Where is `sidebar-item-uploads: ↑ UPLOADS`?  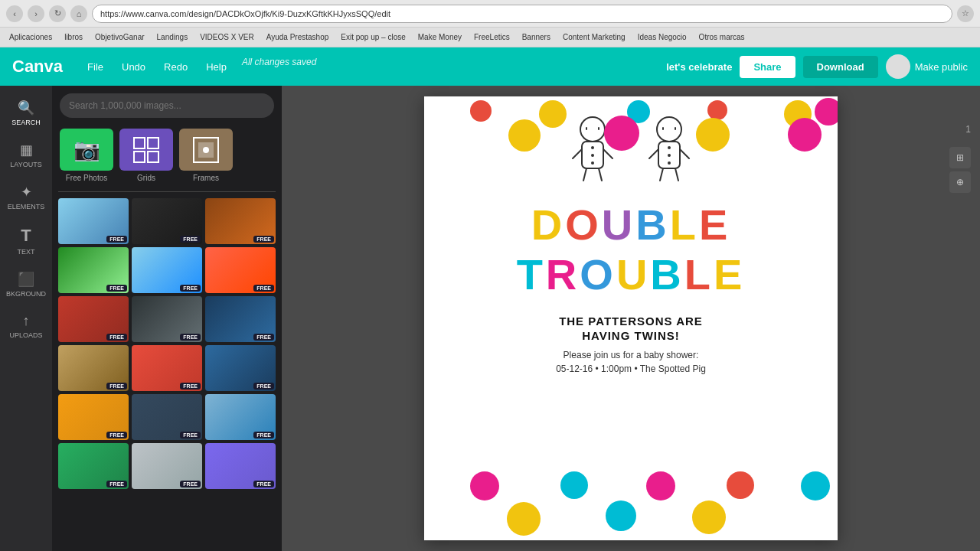
sidebar-item-uploads: ↑ UPLOADS is located at coordinates (26, 326).